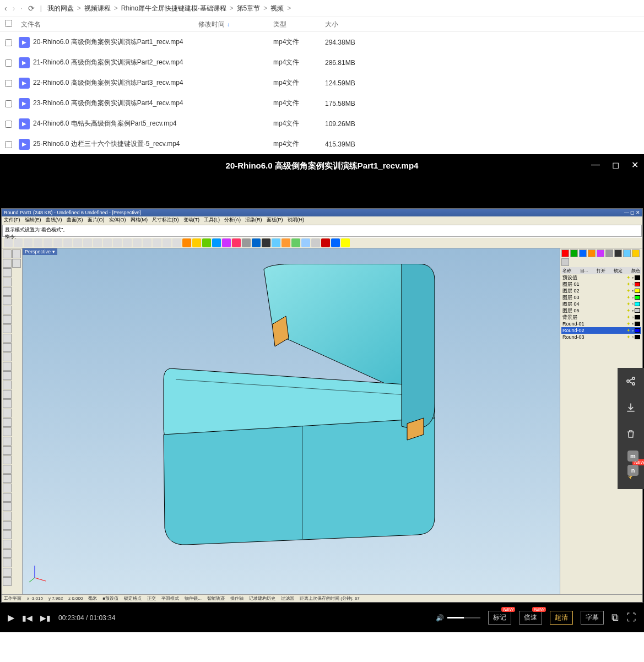 This screenshot has height=662, width=644. What do you see at coordinates (440, 618) in the screenshot?
I see `volume-icon: 🔊` at bounding box center [440, 618].